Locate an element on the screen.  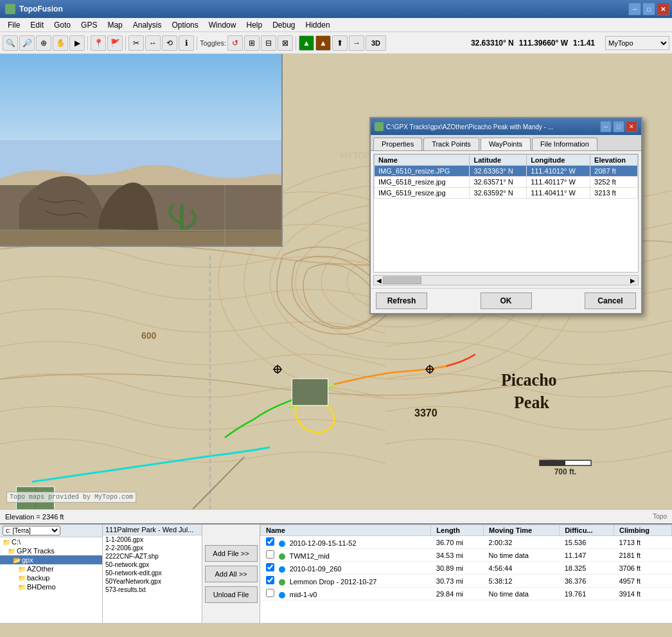
menu-gps: GPS is located at coordinates (89, 25).